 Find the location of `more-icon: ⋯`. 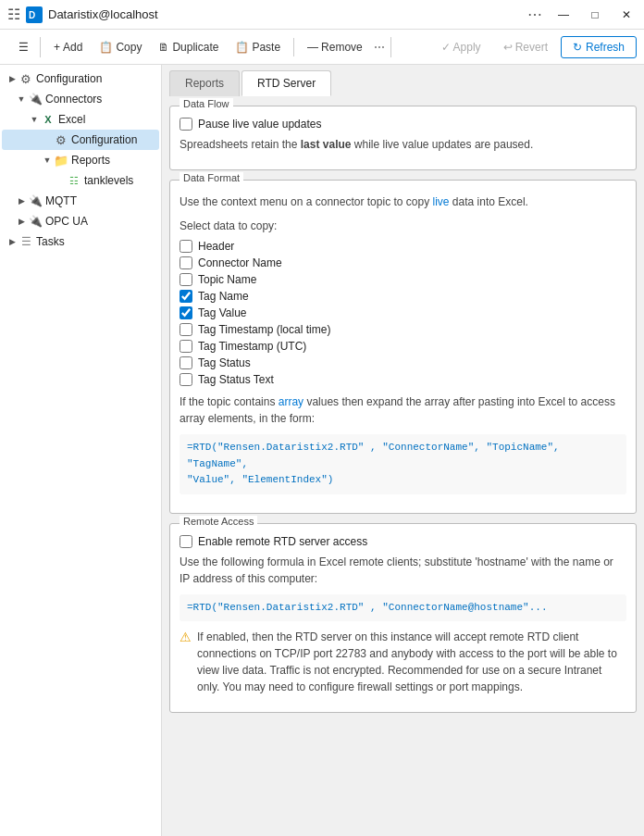

more-icon: ⋯ is located at coordinates (535, 15).